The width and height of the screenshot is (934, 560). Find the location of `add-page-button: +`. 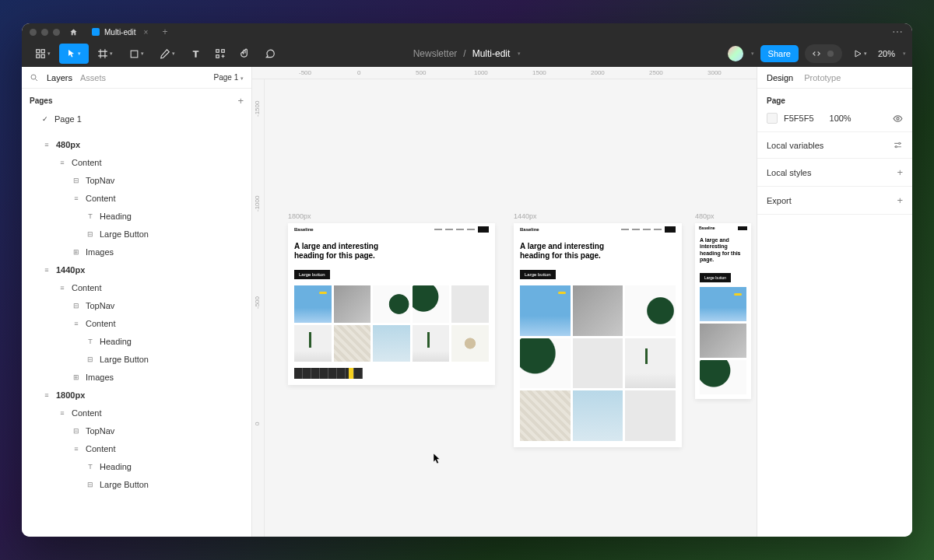

add-page-button: + is located at coordinates (241, 101).